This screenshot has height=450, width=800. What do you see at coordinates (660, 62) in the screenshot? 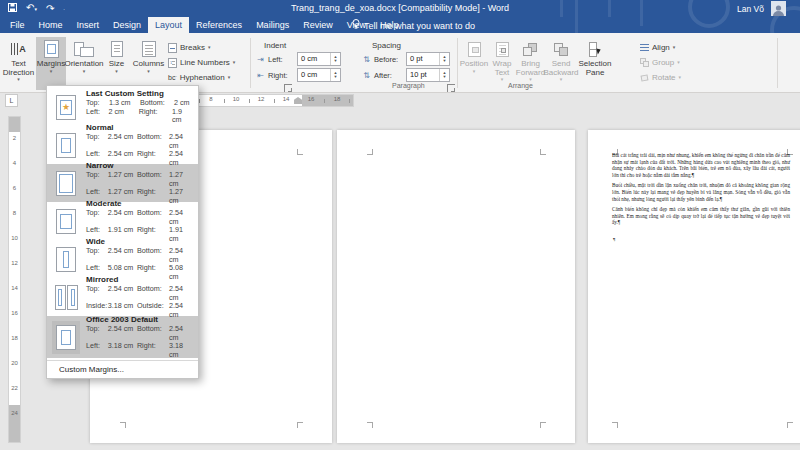
I see `group-button: Group ▾` at bounding box center [660, 62].